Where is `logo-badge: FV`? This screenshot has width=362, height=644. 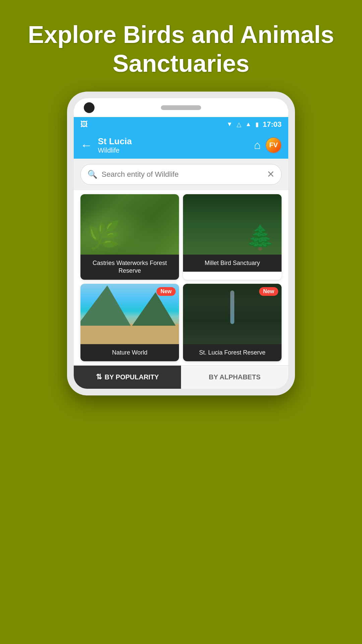 logo-badge: FV is located at coordinates (274, 145).